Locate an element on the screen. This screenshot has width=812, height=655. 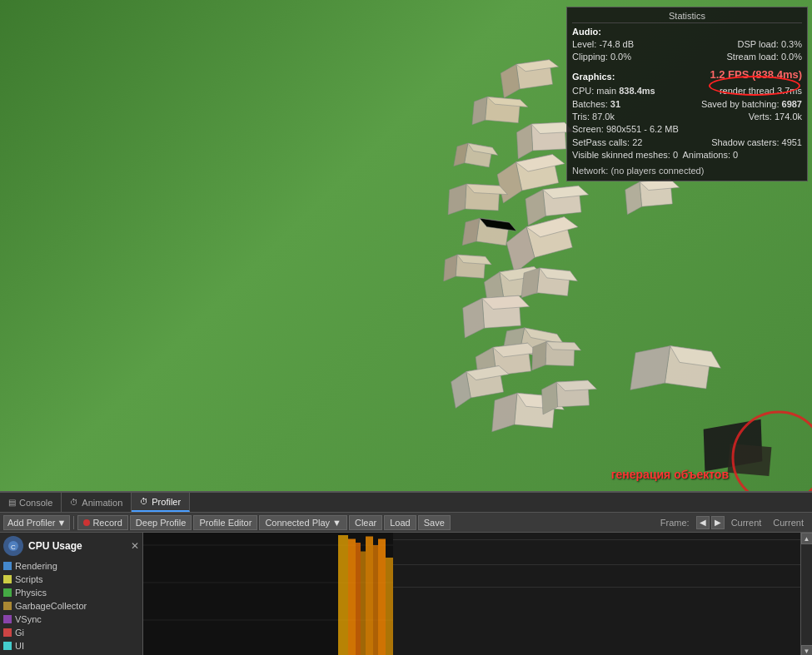
physics-label: Physics is located at coordinates (31, 593).